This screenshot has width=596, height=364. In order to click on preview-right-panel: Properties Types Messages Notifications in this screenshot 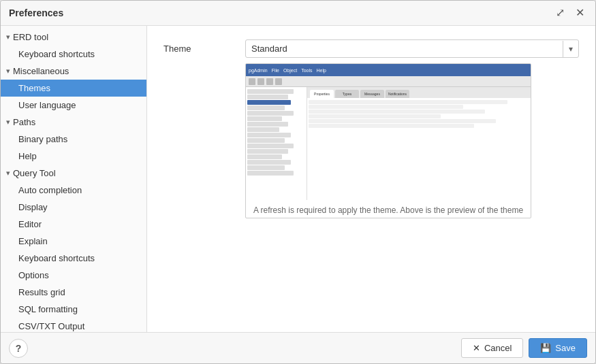, I will do `click(419, 144)`.